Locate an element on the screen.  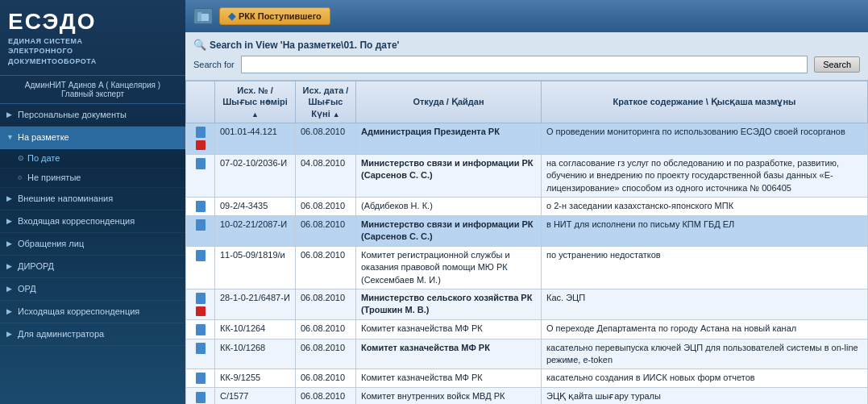
row-content: Кас. ЭЦП is located at coordinates (704, 304).